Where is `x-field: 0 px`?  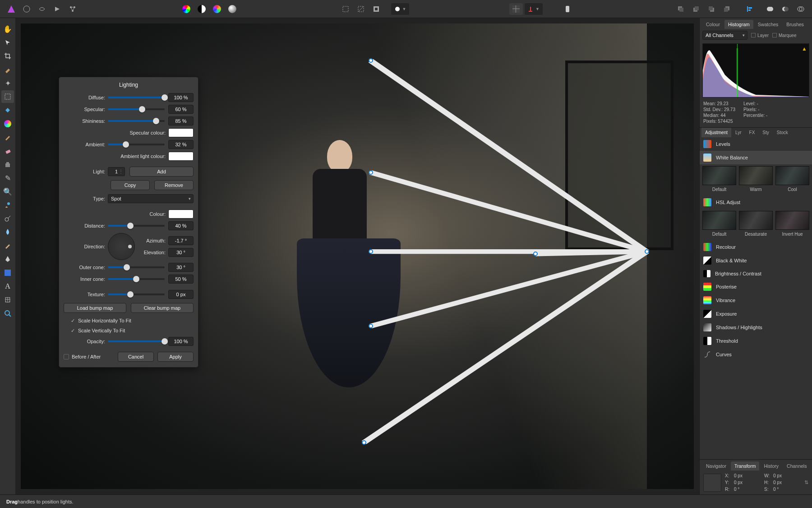 x-field: 0 px is located at coordinates (748, 476).